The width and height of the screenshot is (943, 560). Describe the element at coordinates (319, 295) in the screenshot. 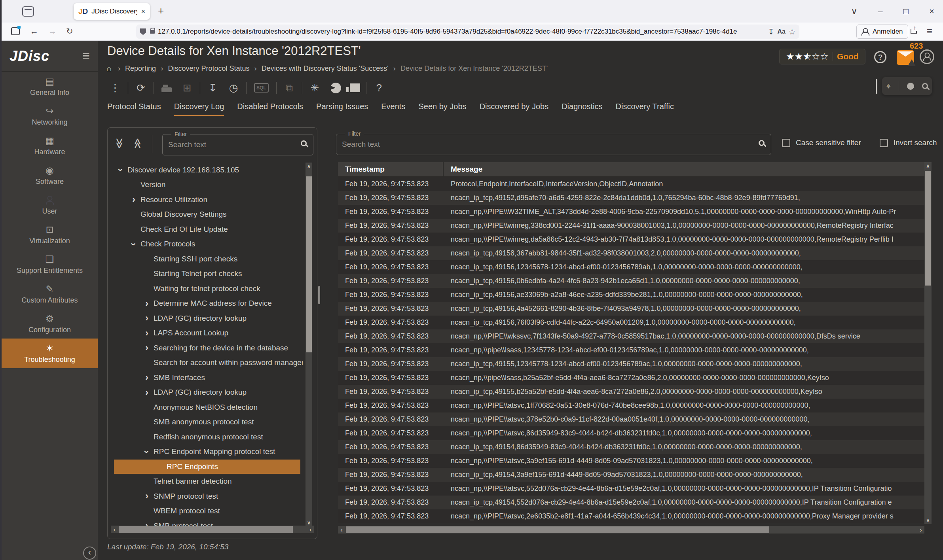

I see `panel-splitter-handle` at that location.